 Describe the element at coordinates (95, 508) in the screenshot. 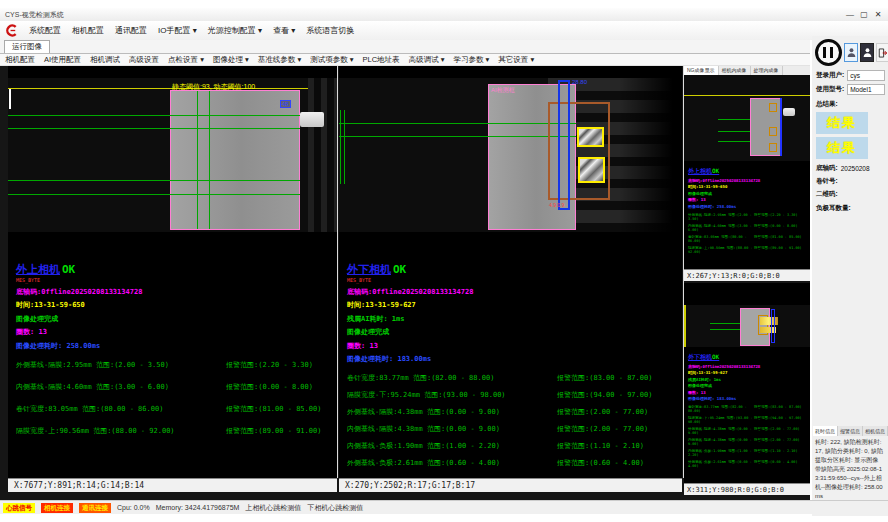

I see `comm-connect-badge: 通讯连接` at that location.